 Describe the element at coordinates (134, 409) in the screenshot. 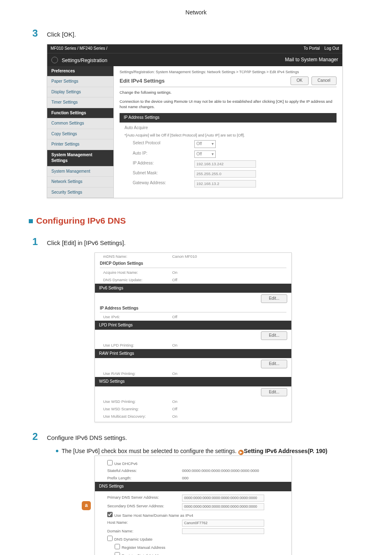

I see `use-wsd-scan-label: Use WSD Scanning:` at that location.